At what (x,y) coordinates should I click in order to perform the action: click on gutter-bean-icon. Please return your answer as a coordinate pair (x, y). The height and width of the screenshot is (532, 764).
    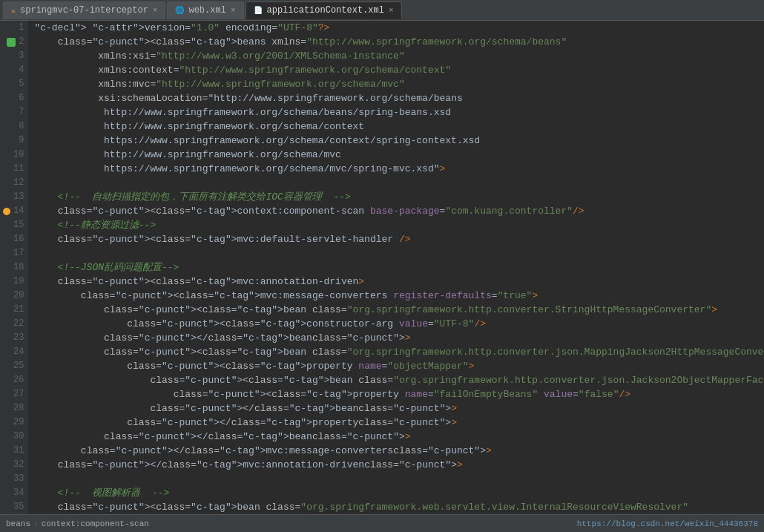
    Looking at the image, I should click on (11, 42).